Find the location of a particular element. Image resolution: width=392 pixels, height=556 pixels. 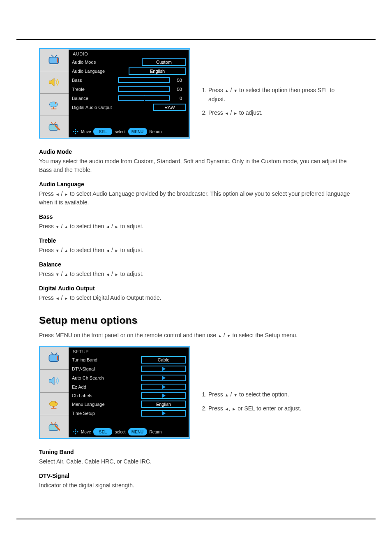

audio-instructions: Press ▲ / ▼ to select the option then pr… is located at coordinates (277, 86).